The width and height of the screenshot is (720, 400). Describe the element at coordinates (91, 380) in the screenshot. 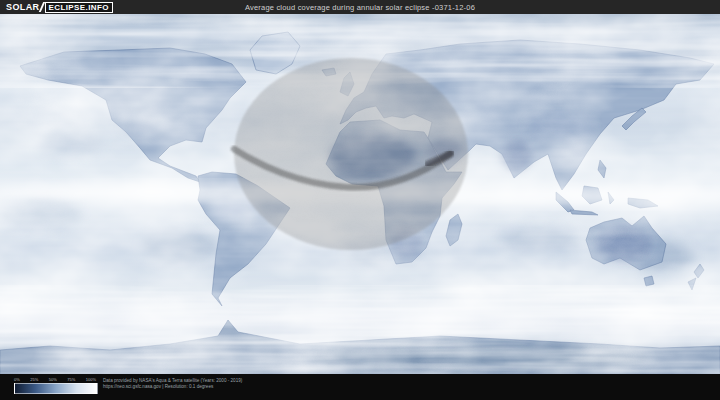

I see `legend-tick: 100%` at that location.